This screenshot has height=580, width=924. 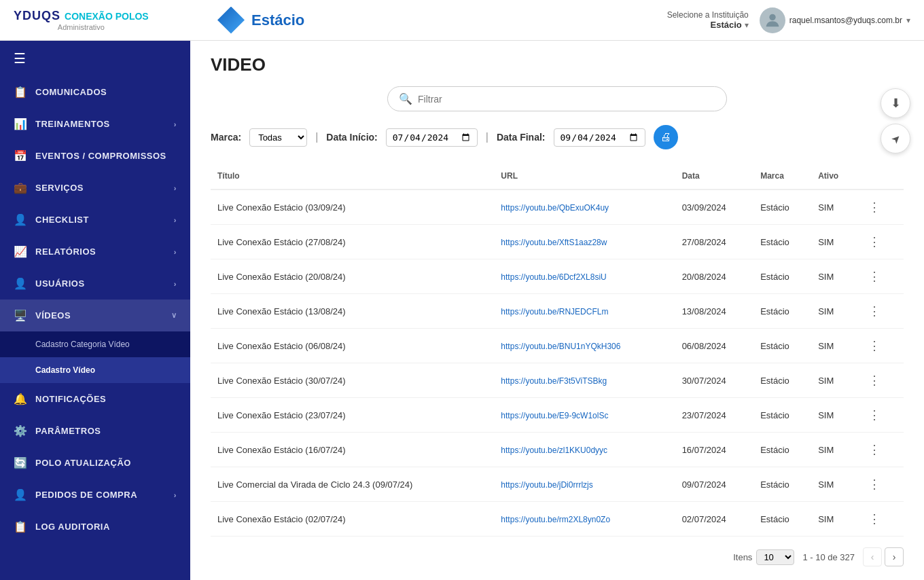 What do you see at coordinates (557, 207) in the screenshot?
I see `table-row: Live Conexão Estácio (03/09/24) https://…` at bounding box center [557, 207].